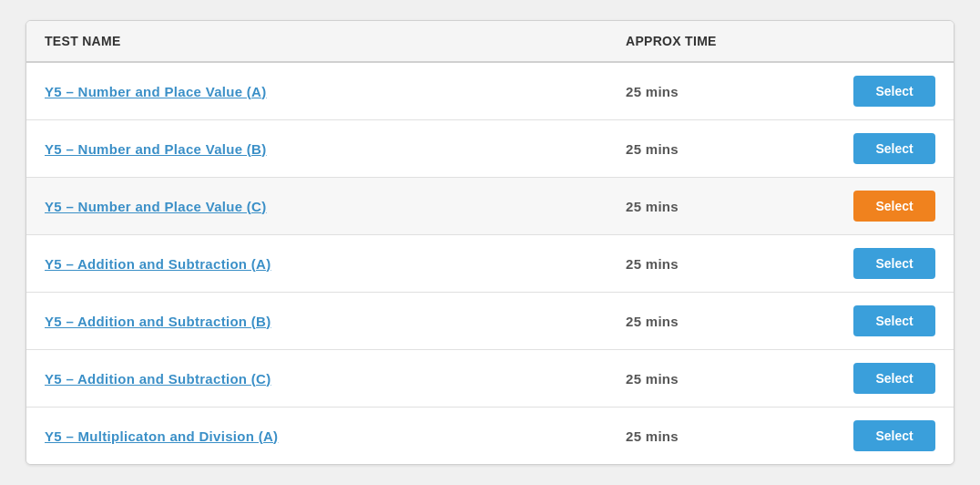 Image resolution: width=980 pixels, height=485 pixels. Describe the element at coordinates (335, 150) in the screenshot. I see `test-name-link: Y5 – Number and Place Value (B)` at that location.